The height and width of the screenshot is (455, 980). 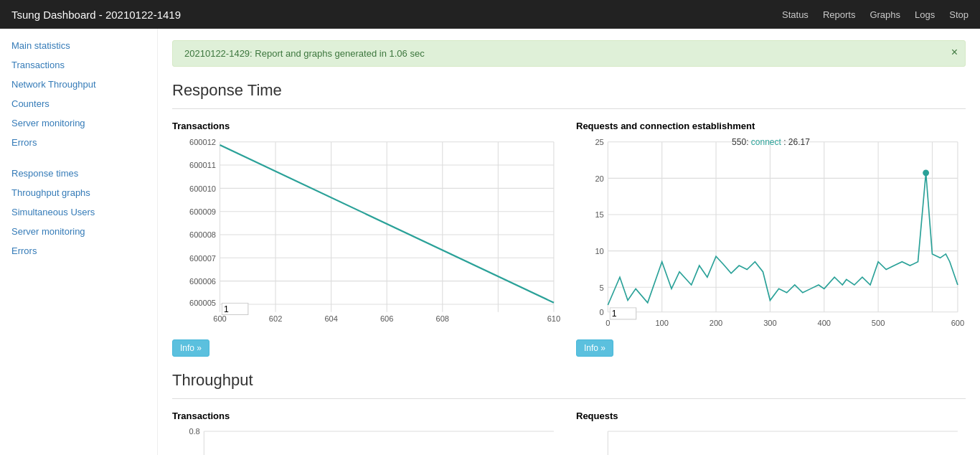 What do you see at coordinates (602, 312) in the screenshot?
I see `svg-text: 0` at bounding box center [602, 312].